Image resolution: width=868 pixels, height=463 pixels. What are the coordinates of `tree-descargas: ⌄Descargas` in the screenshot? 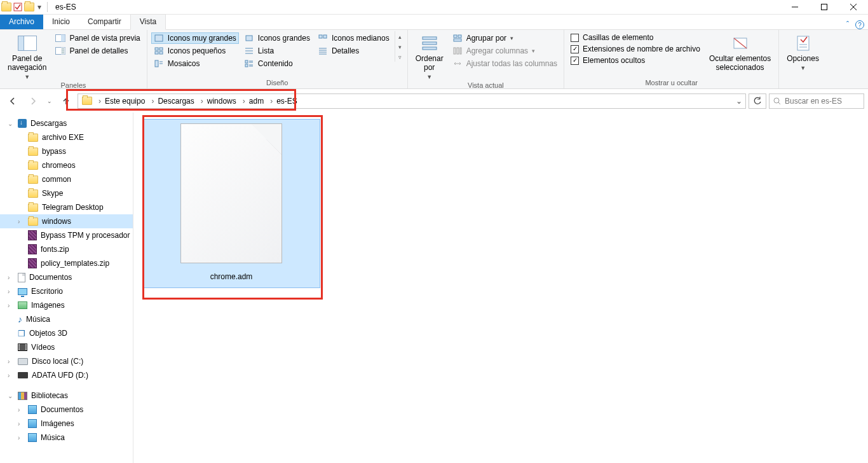 It's located at (66, 123).